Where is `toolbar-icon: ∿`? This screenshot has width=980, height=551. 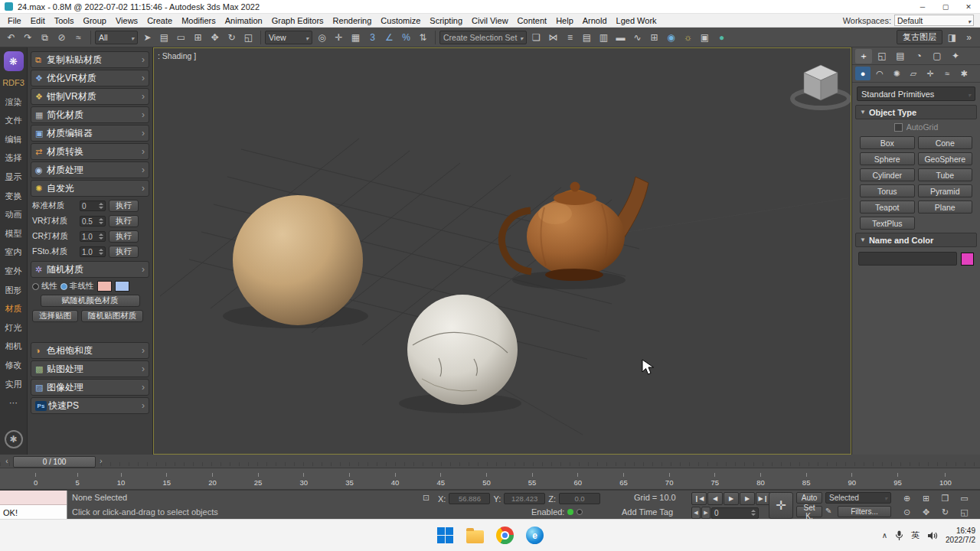 toolbar-icon: ∿ is located at coordinates (637, 37).